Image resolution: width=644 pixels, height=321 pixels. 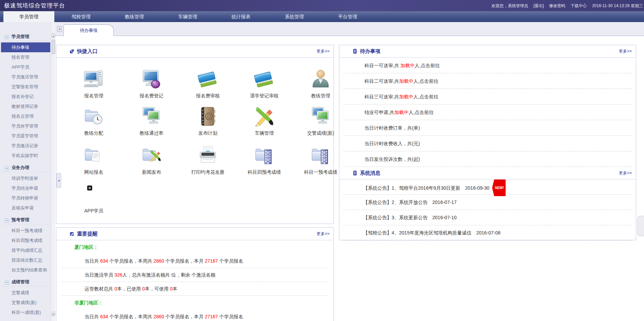 What do you see at coordinates (25, 312) in the screenshot?
I see `sidebar-item-3-2: 科目一成绩(新)` at bounding box center [25, 312].